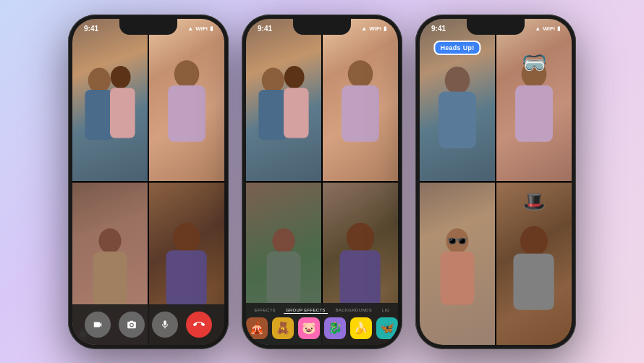  I want to click on effect-icon-5: 🍌, so click(361, 328).